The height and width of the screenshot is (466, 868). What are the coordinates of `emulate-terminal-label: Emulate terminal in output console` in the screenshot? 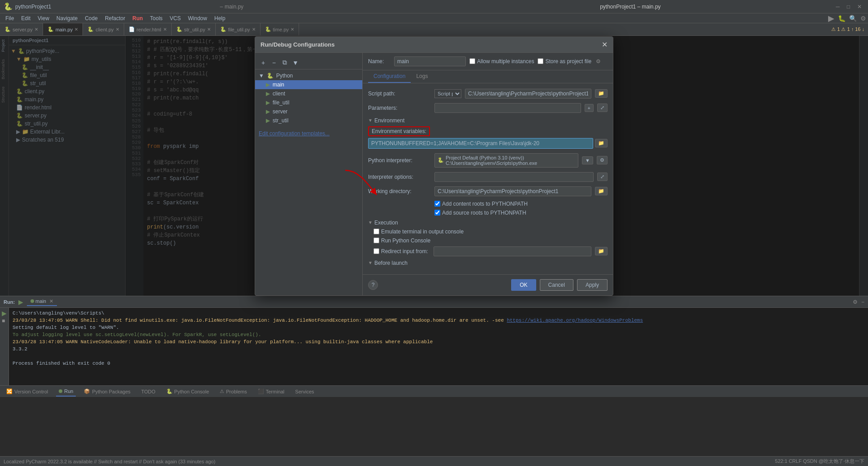 It's located at (419, 232).